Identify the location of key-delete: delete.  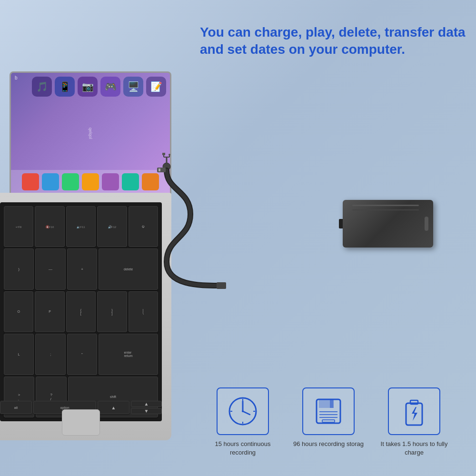
(129, 269).